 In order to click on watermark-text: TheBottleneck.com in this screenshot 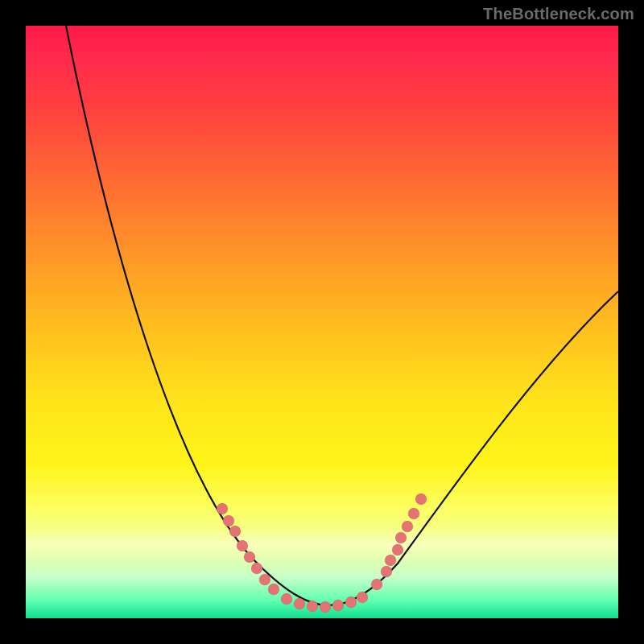, I will do `click(559, 14)`.